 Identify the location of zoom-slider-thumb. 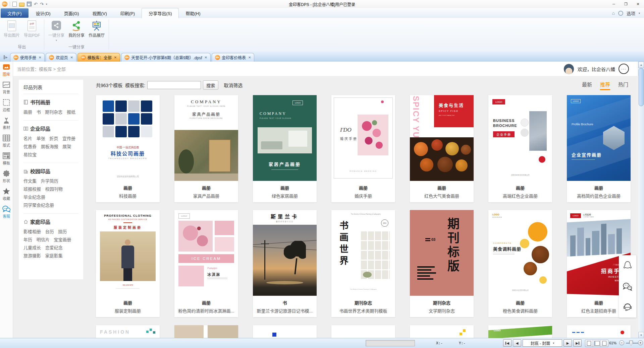
(631, 343).